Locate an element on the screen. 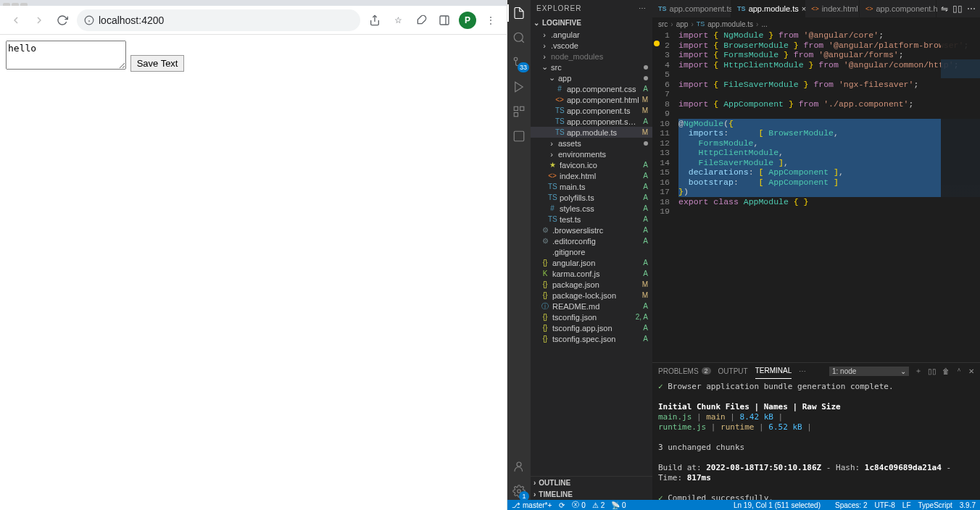 This screenshot has width=980, height=510. code-line: FileSaverModule ], is located at coordinates (829, 163).